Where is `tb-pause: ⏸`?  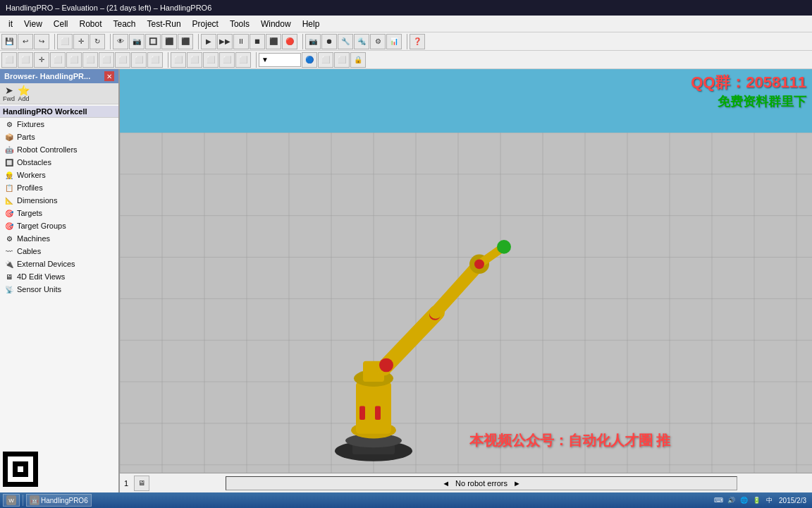
tb-pause: ⏸ is located at coordinates (241, 42).